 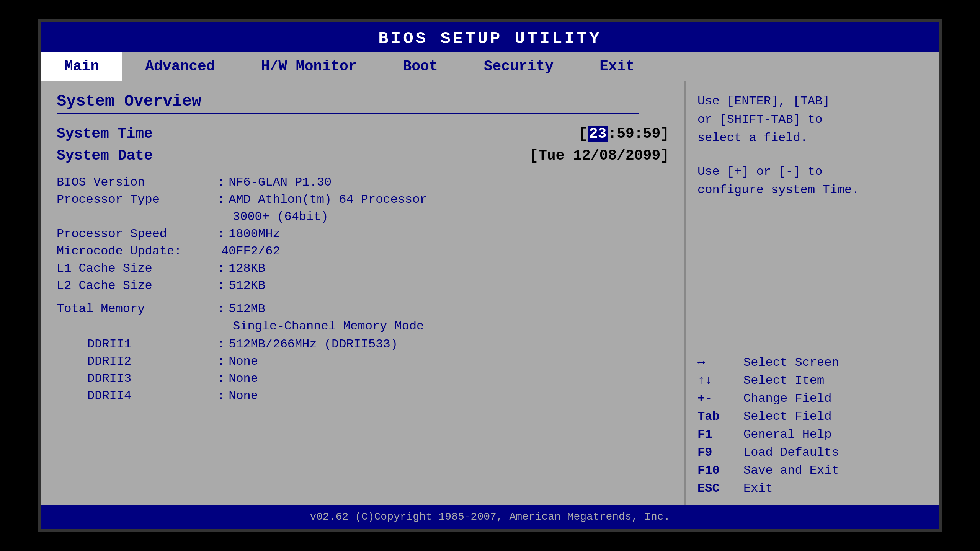 What do you see at coordinates (363, 352) in the screenshot?
I see `memory-section: Total Memory : 512MB Single-Channel Memo…` at bounding box center [363, 352].